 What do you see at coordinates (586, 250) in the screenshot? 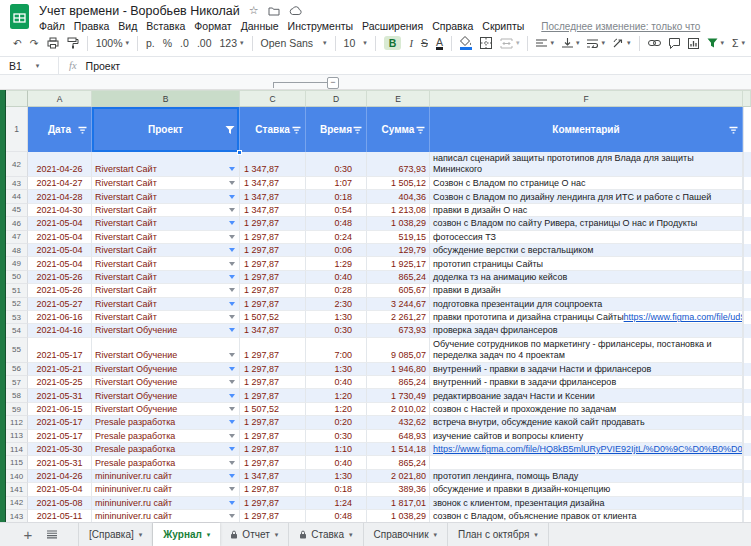
I see `cell-comment: обсуждение верстки с верстальщиком` at bounding box center [586, 250].